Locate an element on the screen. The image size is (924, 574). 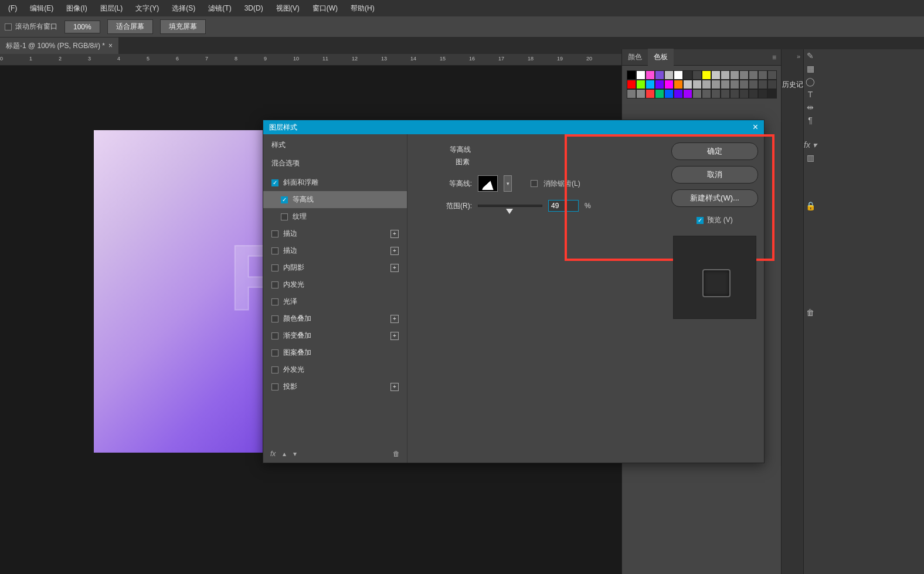
preview-toggle: ✓ 预览 (V) is located at coordinates (715, 220).